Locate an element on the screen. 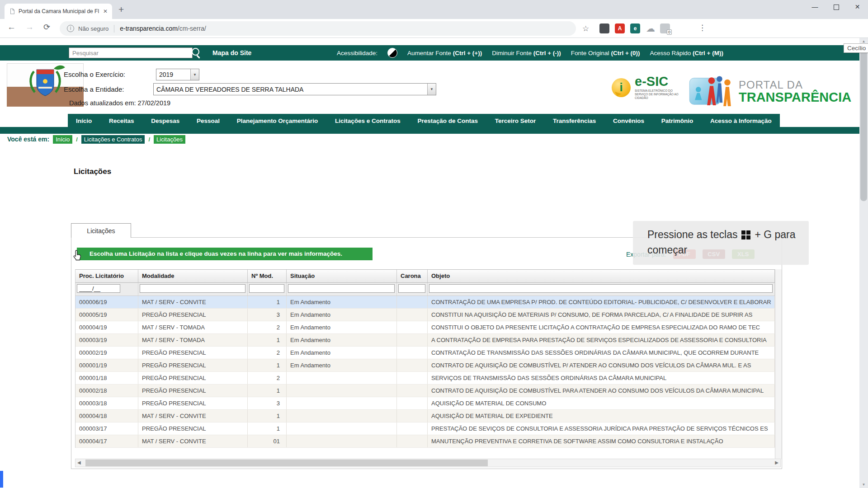 The image size is (868, 488). bookmark-star-icon: ☆ is located at coordinates (586, 29).